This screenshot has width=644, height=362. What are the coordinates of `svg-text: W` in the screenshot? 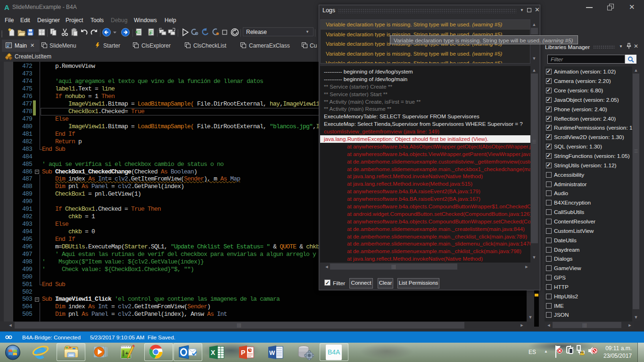 It's located at (272, 353).